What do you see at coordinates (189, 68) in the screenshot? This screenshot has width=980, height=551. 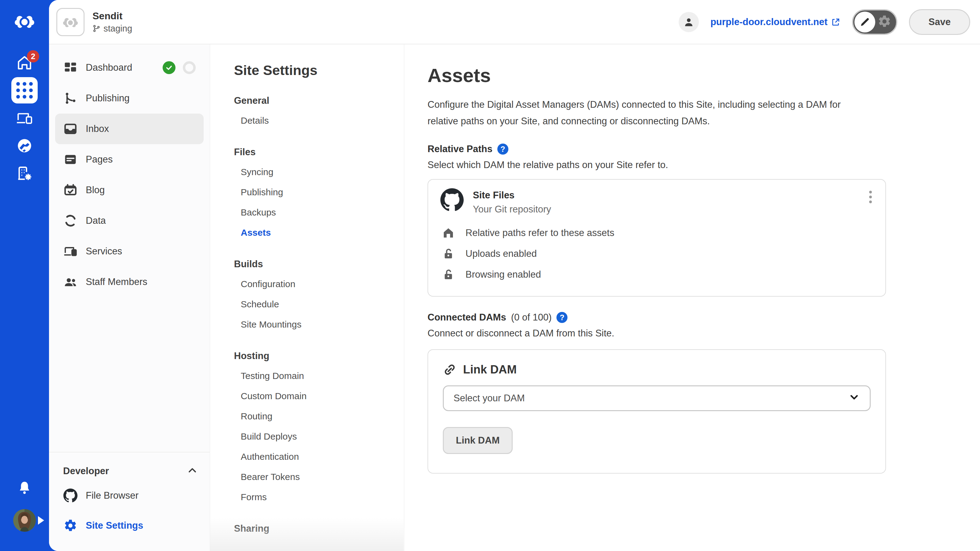 I see `dashboard-toggle-ring` at bounding box center [189, 68].